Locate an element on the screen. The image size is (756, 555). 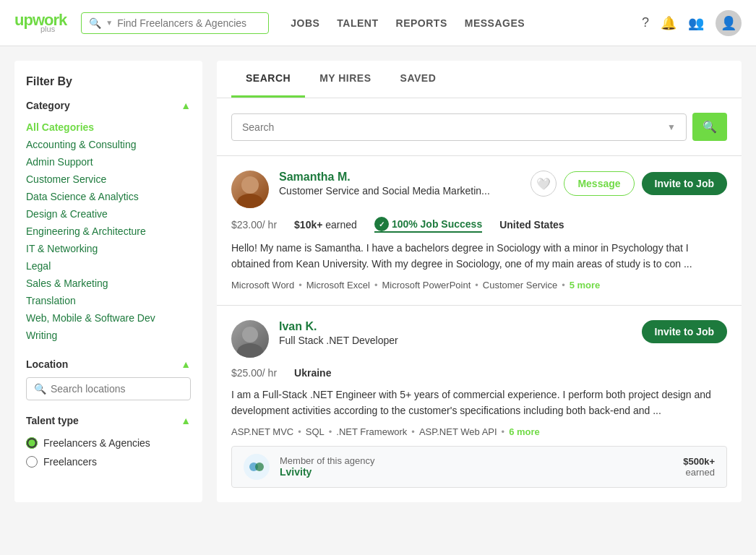
skill-ivan-4: ASP.NET Web API is located at coordinates (458, 432).